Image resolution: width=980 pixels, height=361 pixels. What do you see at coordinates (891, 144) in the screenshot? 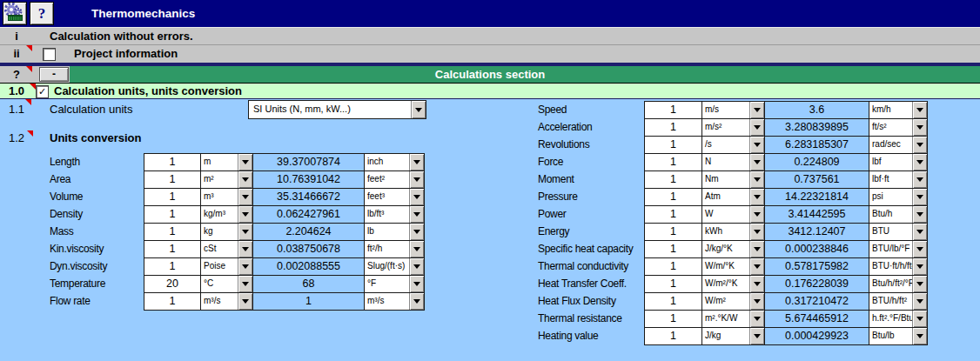
I see `output-unit-value: rad/sec` at bounding box center [891, 144].